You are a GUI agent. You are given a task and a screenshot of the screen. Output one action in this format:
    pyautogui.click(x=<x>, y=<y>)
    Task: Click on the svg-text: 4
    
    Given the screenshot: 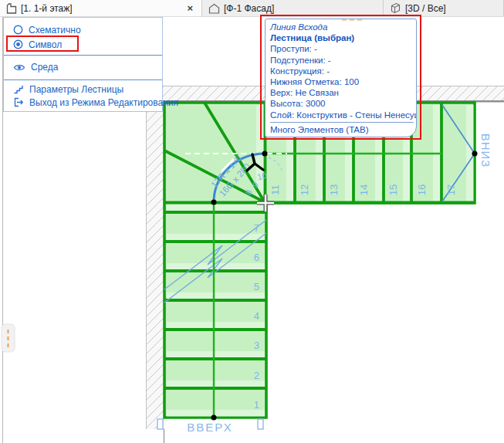 What is the action you would take?
    pyautogui.click(x=256, y=316)
    